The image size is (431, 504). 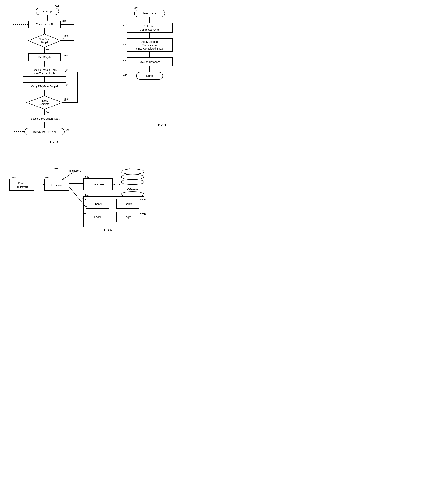 What do you see at coordinates (74, 171) in the screenshot?
I see `node-transactions: Transactions` at bounding box center [74, 171].